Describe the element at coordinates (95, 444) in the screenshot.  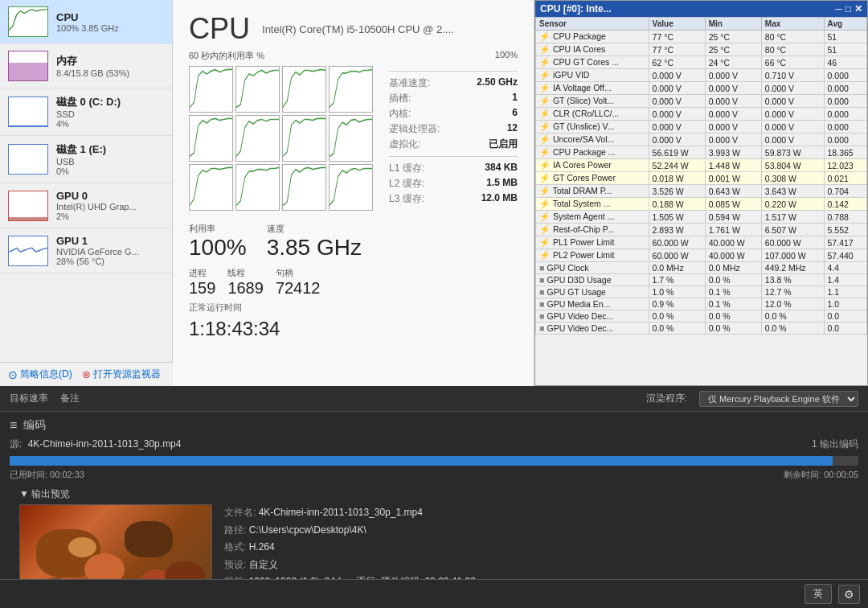
I see `source-label: 源: 4K-Chimei-inn-2011-1013_30p.mp4` at that location.